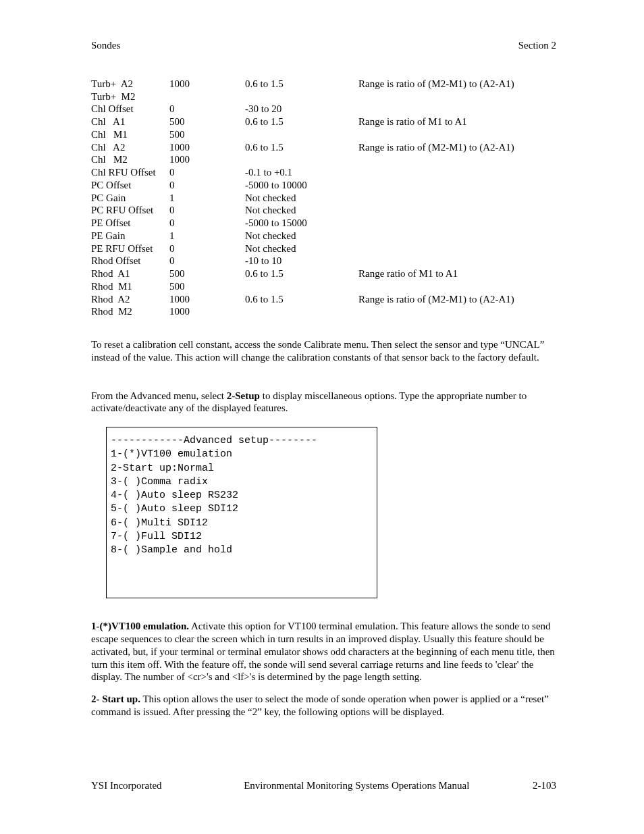 This screenshot has height=834, width=644. What do you see at coordinates (324, 669) in the screenshot?
I see `descriptions: 1-(*)VT100 emulation. Activate this opti…` at bounding box center [324, 669].